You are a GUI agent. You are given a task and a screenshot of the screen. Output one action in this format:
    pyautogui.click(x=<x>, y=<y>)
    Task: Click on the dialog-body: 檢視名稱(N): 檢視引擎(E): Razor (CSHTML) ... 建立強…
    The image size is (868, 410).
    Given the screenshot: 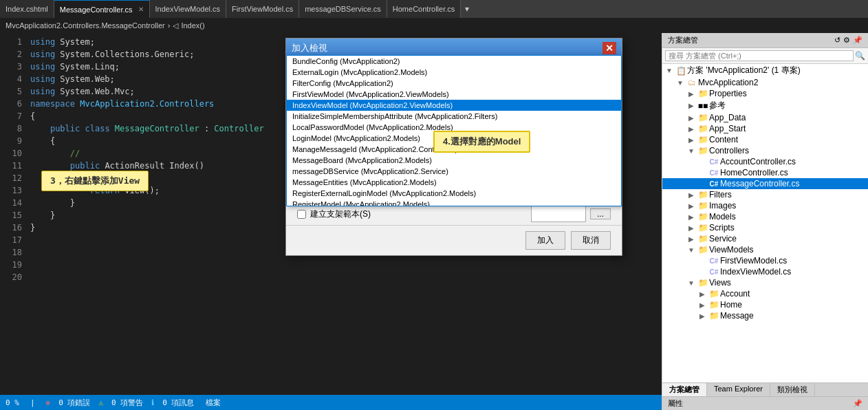 What is the action you would take?
    pyautogui.click(x=454, y=129)
    